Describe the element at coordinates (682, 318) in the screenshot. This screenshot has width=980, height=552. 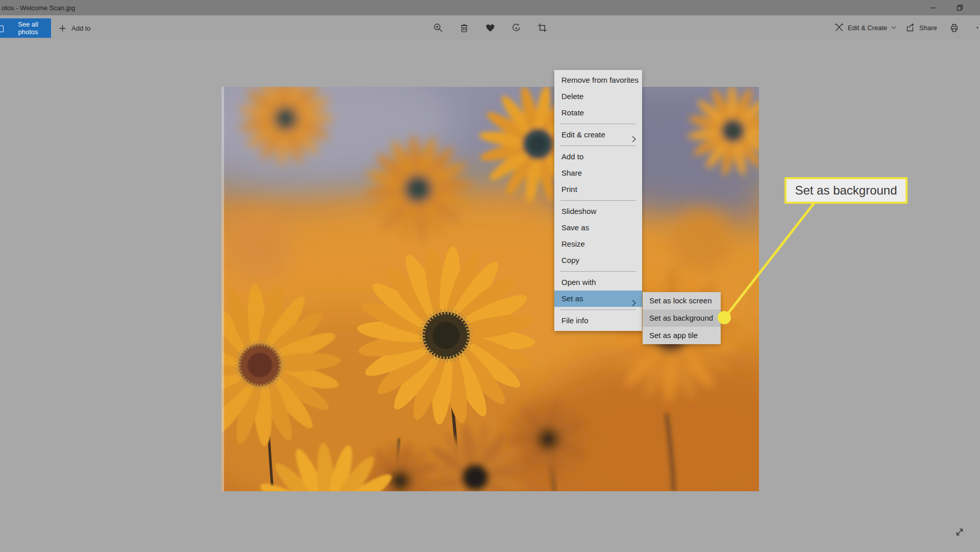
I see `set-as-submenu: Set as lock screen Set as background Set…` at that location.